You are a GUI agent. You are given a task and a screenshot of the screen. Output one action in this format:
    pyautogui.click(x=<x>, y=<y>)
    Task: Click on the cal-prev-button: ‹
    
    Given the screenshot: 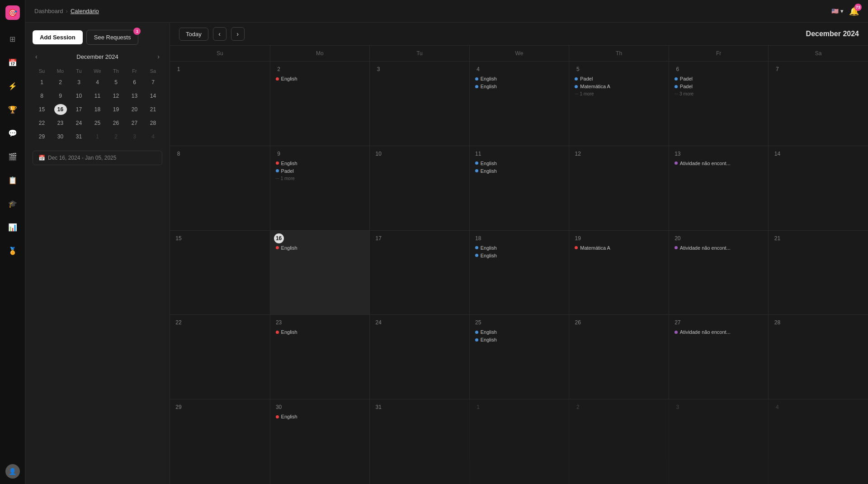 What is the action you would take?
    pyautogui.click(x=220, y=34)
    